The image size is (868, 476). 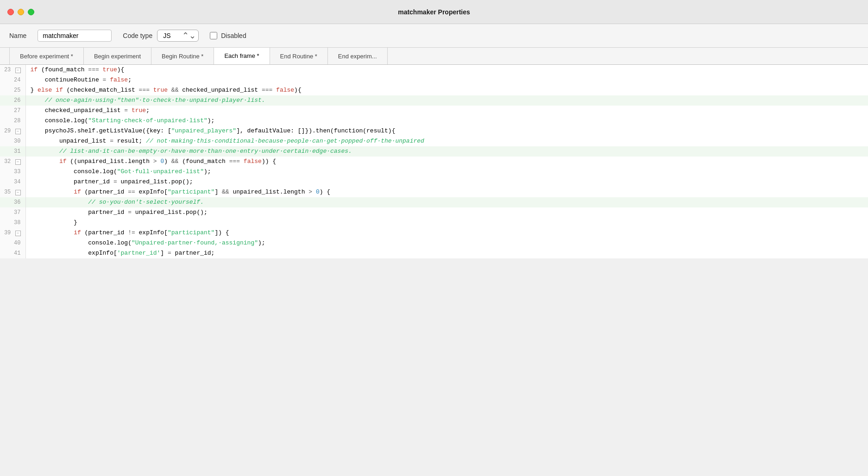 What do you see at coordinates (13, 80) in the screenshot?
I see `line-number: 24` at bounding box center [13, 80].